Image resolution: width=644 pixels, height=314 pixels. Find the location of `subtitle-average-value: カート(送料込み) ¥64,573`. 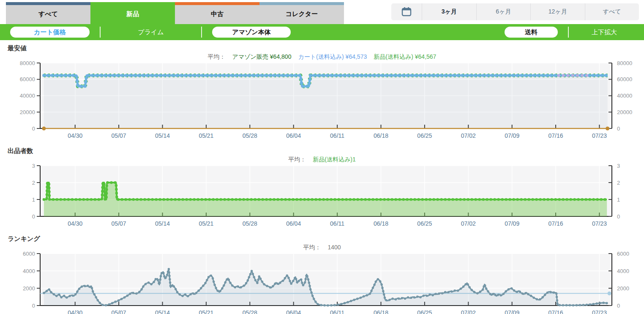

subtitle-average-value: カート(送料込み) ¥64,573 is located at coordinates (332, 57).